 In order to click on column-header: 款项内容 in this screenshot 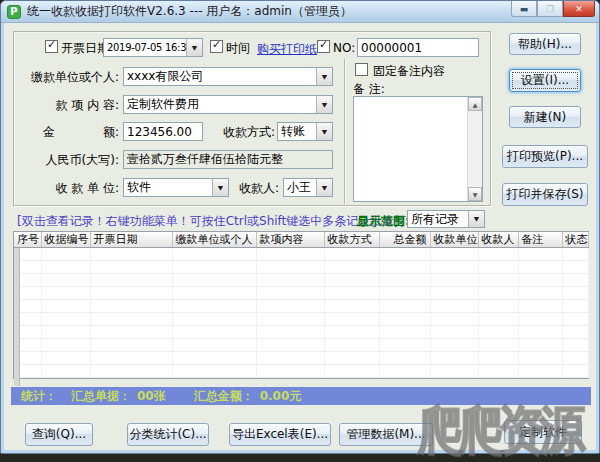, I will do `click(290, 240)`.